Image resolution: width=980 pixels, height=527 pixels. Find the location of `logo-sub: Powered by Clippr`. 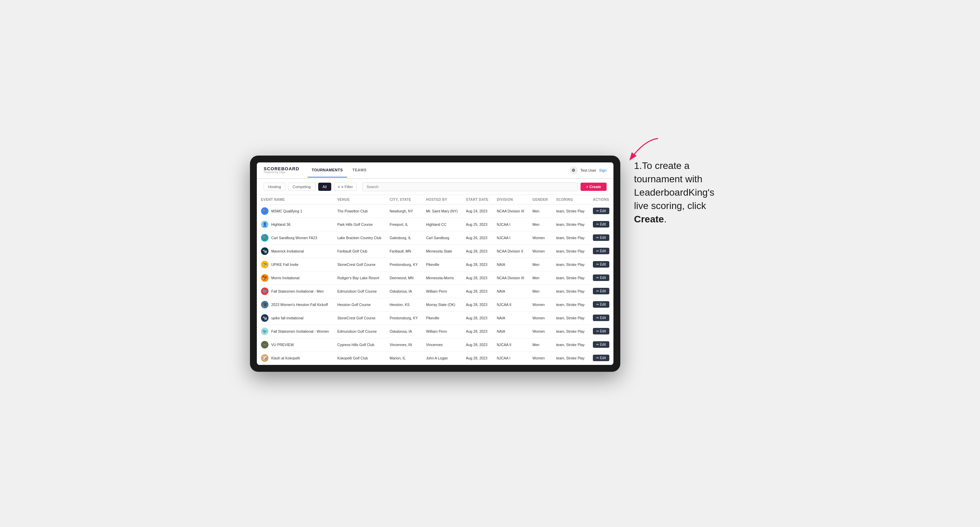

logo-sub: Powered by Clippr is located at coordinates (282, 173).